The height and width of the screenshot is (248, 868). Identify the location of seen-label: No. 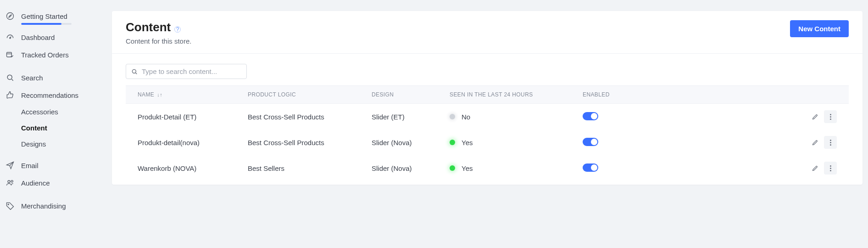
(466, 117).